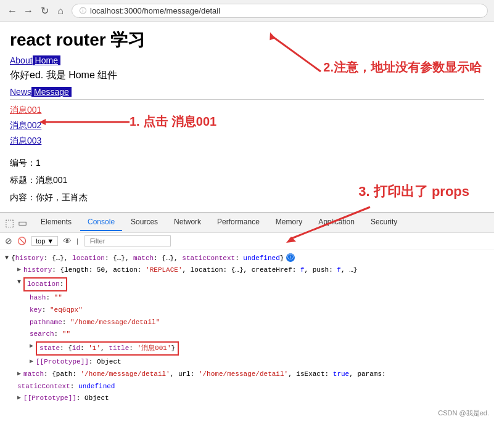 The width and height of the screenshot is (494, 448). Describe the element at coordinates (289, 222) in the screenshot. I see `tab-memory: Memory` at that location.